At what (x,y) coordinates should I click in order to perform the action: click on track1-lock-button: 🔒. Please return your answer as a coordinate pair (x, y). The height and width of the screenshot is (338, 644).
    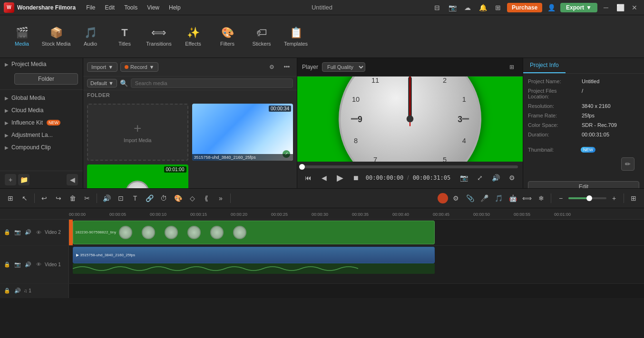
    Looking at the image, I should click on (7, 264).